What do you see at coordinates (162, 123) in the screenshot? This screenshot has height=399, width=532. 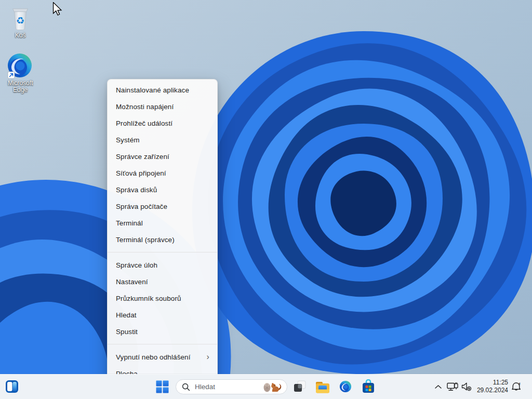 I see `menu-item-event-viewer: Prohlížeč událostí` at bounding box center [162, 123].